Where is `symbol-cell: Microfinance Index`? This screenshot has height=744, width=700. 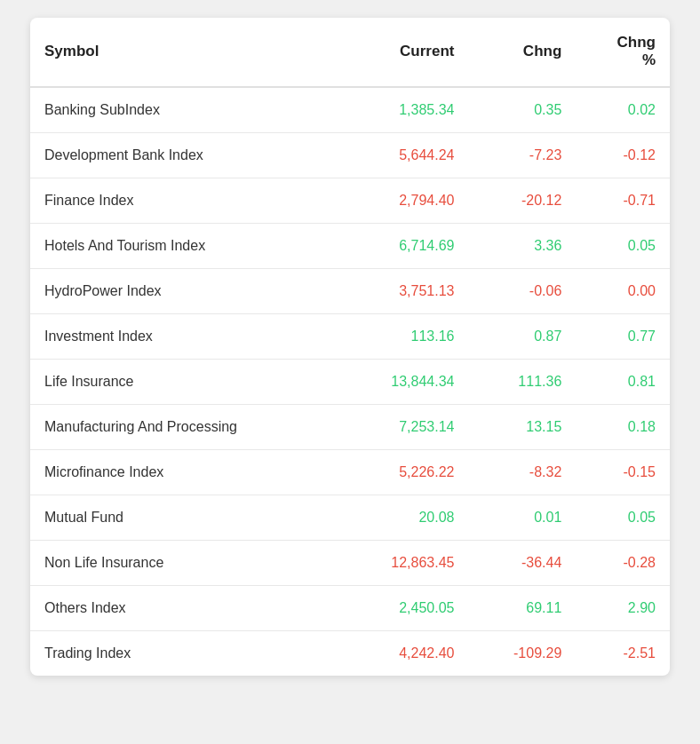
symbol-cell: Microfinance Index is located at coordinates (185, 472).